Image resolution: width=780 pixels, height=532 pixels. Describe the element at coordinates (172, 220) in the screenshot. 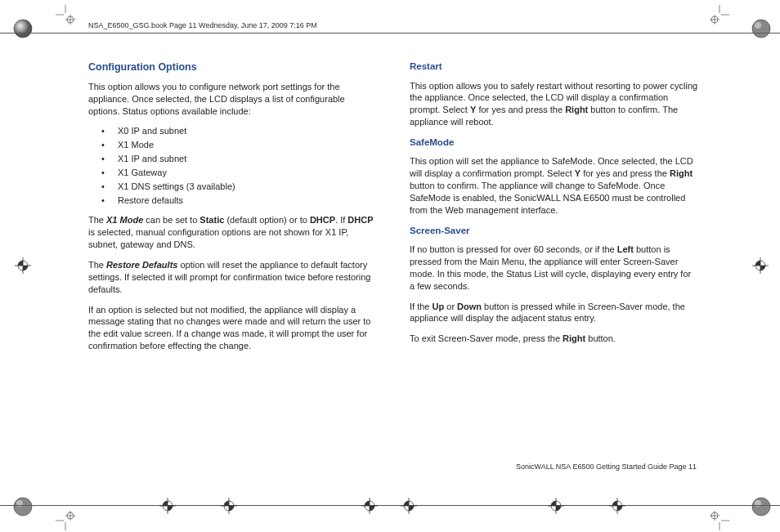

I see `text: can be set to` at that location.